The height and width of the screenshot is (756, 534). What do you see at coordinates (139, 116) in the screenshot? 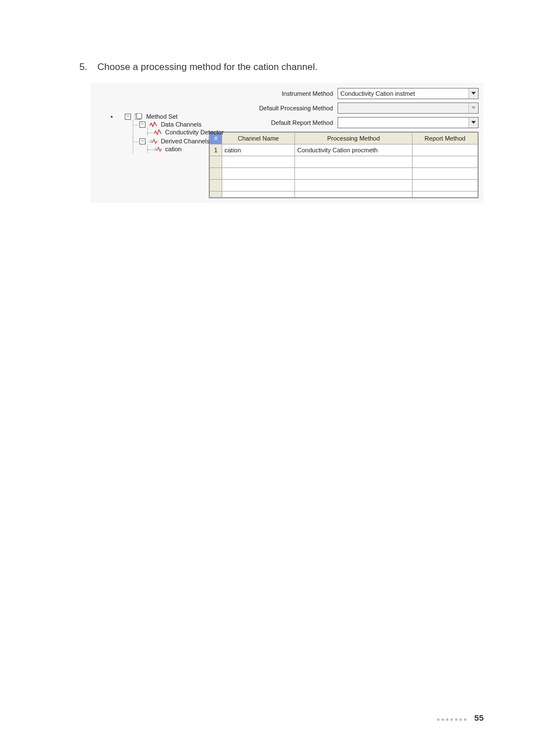
I see `document-stack-icon` at bounding box center [139, 116].